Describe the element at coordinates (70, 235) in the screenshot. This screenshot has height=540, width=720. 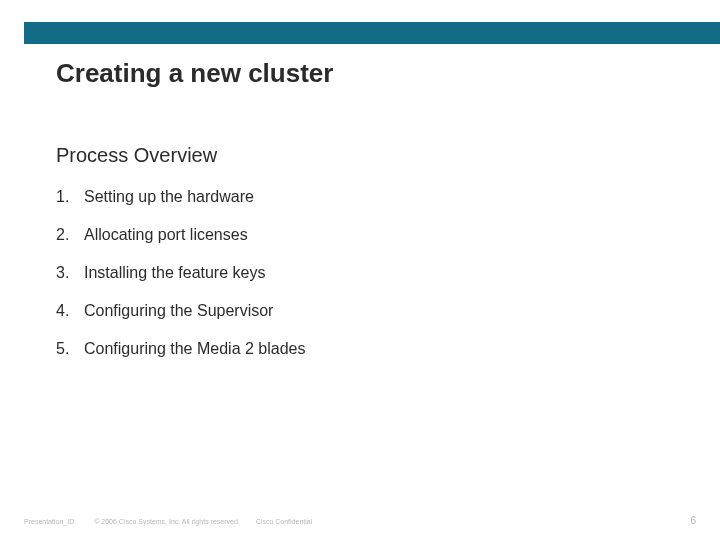
I see `list-number: 2.` at that location.